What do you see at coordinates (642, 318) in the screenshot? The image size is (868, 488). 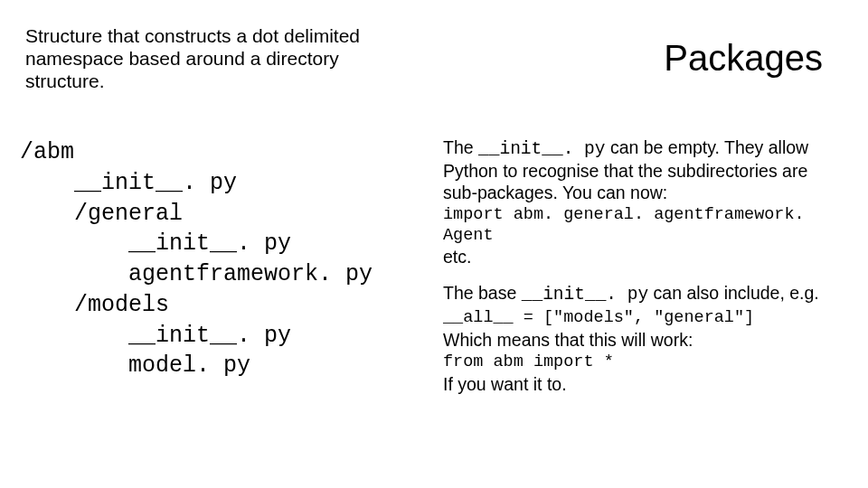 I see `code-all: __all__ = ["models", "general"]` at bounding box center [642, 318].